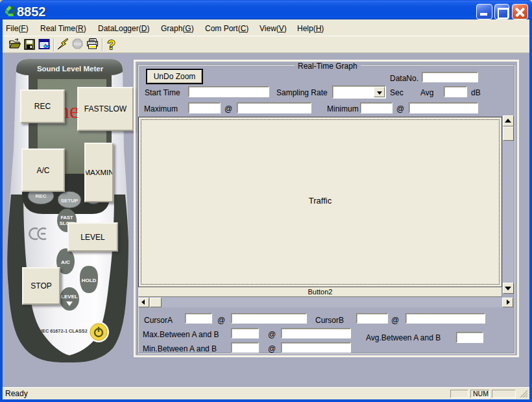  I want to click on svg-text: Sound Level Meter, so click(70, 69).